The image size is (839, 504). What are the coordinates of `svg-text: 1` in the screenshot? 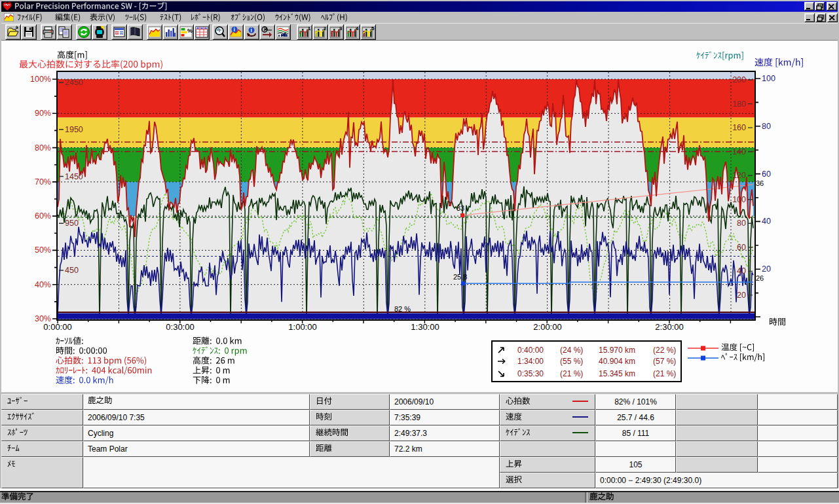 It's located at (309, 29).